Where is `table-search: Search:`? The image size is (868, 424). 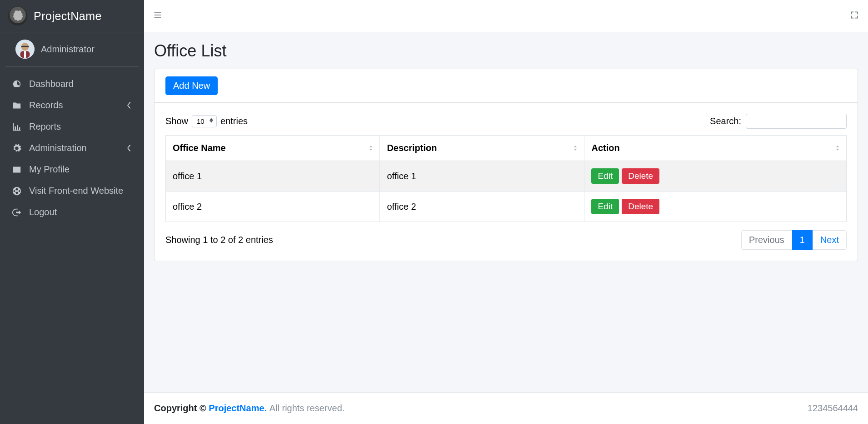 table-search: Search: is located at coordinates (778, 121).